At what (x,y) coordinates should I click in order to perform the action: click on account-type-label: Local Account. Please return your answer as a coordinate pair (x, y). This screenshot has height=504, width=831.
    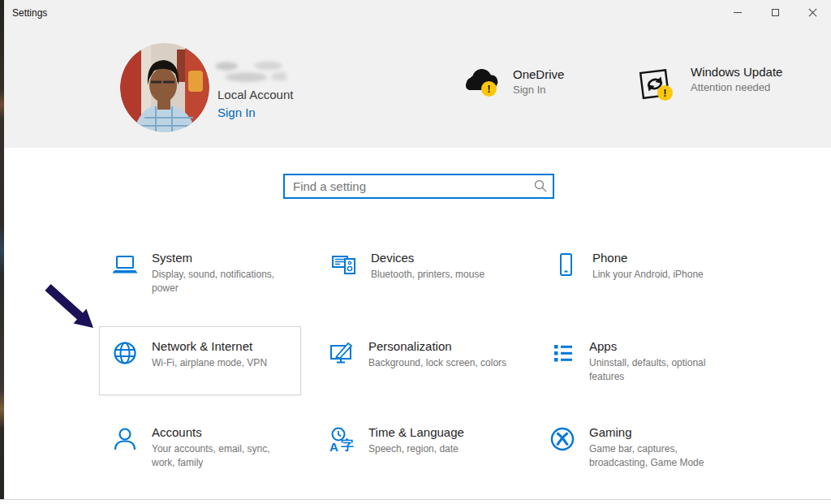
    Looking at the image, I should click on (255, 94).